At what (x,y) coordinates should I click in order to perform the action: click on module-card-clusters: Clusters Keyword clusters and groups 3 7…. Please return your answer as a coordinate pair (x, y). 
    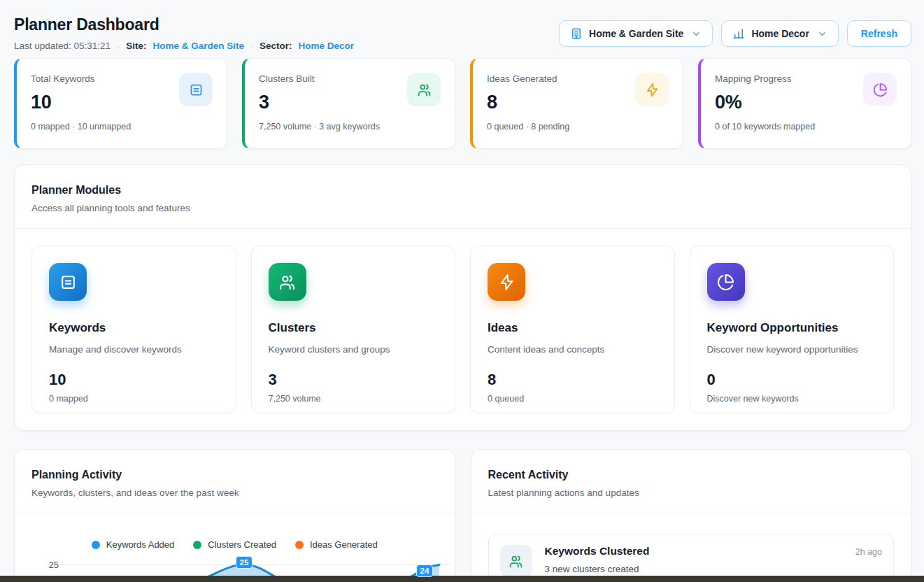
    Looking at the image, I should click on (354, 329).